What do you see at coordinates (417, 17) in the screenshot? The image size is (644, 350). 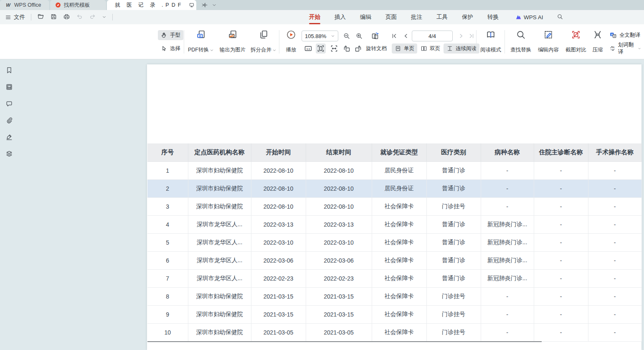 I see `menu-tab-comment: 批注` at bounding box center [417, 17].